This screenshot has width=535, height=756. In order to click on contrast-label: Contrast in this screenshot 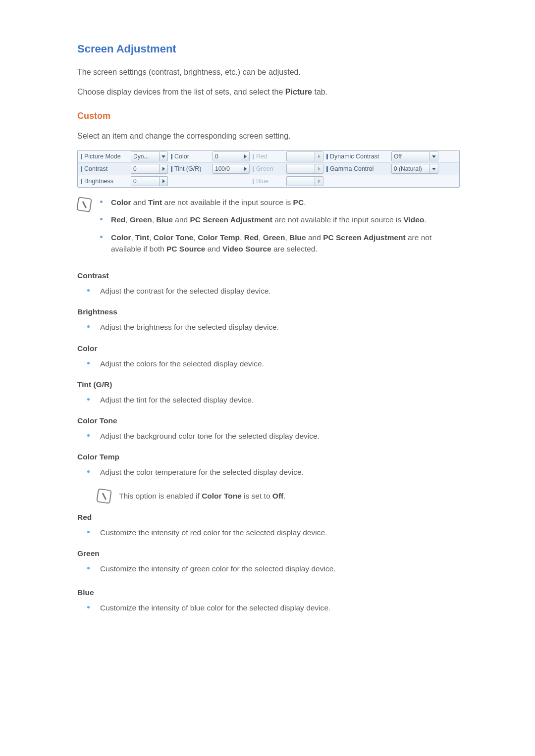, I will do `click(104, 169)`.